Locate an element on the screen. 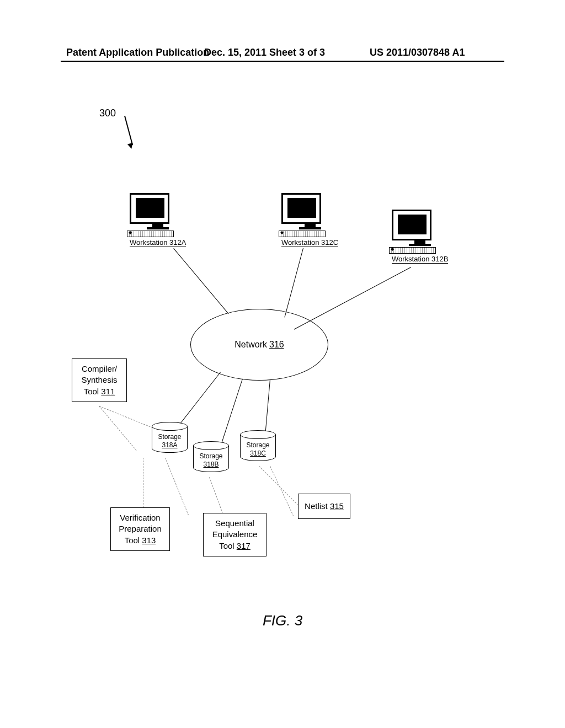 Image resolution: width=565 pixels, height=728 pixels. header-rule is located at coordinates (282, 61).